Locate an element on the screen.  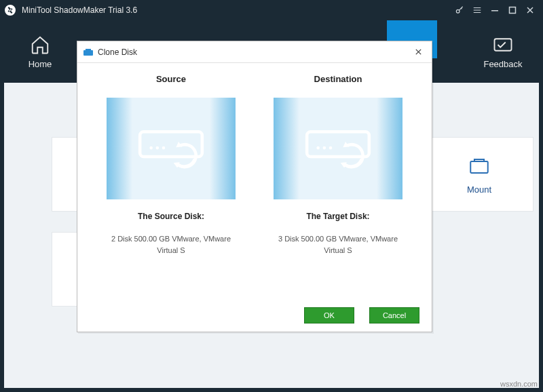
minimize-button is located at coordinates (495, 10).